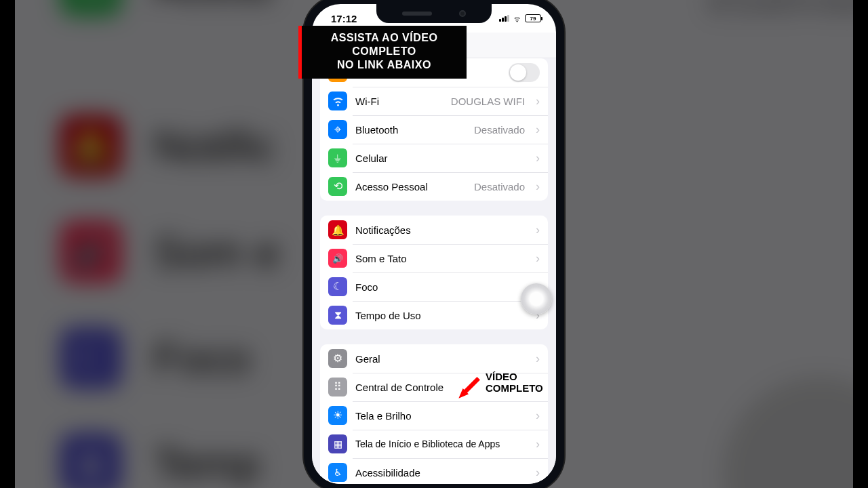 The image size is (868, 488). Describe the element at coordinates (384, 45) in the screenshot. I see `banner-line1: ASSISTA AO VÍDEO COMPLETO` at that location.